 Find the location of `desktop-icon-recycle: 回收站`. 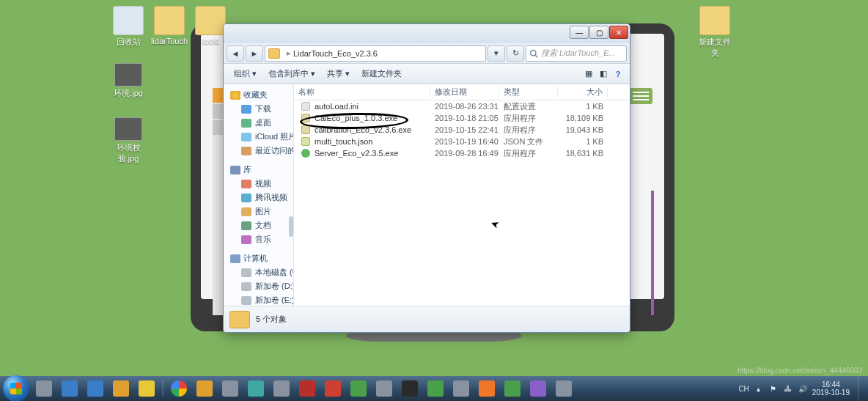

desktop-icon-recycle: 回收站 is located at coordinates (128, 26).